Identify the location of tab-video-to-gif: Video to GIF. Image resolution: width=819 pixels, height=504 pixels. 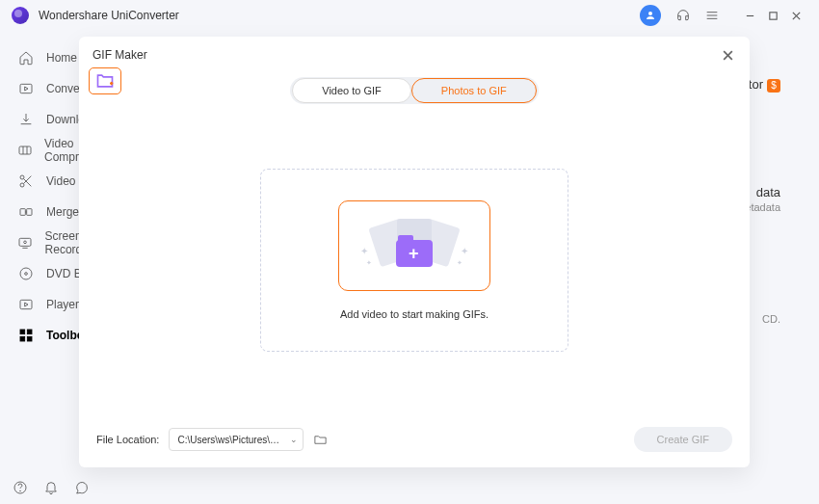
(352, 91).